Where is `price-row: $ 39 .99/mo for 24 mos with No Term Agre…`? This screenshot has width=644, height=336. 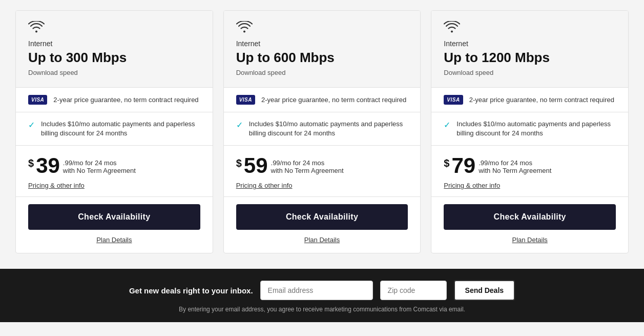 price-row: $ 39 .99/mo for 24 mos with No Term Agre… is located at coordinates (114, 166).